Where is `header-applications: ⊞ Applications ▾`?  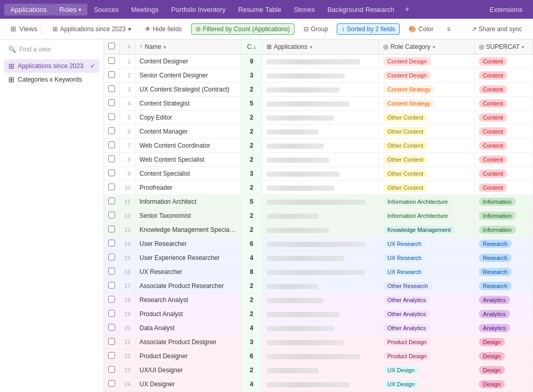 header-applications: ⊞ Applications ▾ is located at coordinates (320, 47).